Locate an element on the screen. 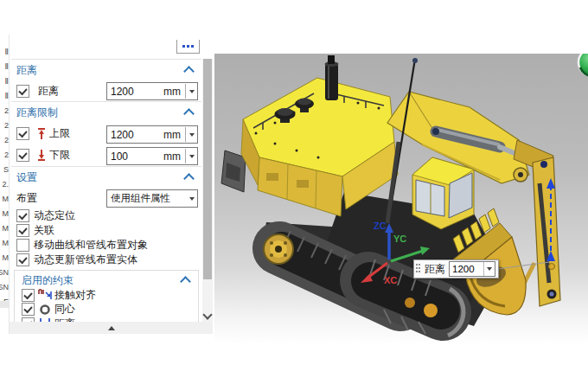 The image size is (588, 384). enabled-constraints-header: 启用的约束 is located at coordinates (106, 279).